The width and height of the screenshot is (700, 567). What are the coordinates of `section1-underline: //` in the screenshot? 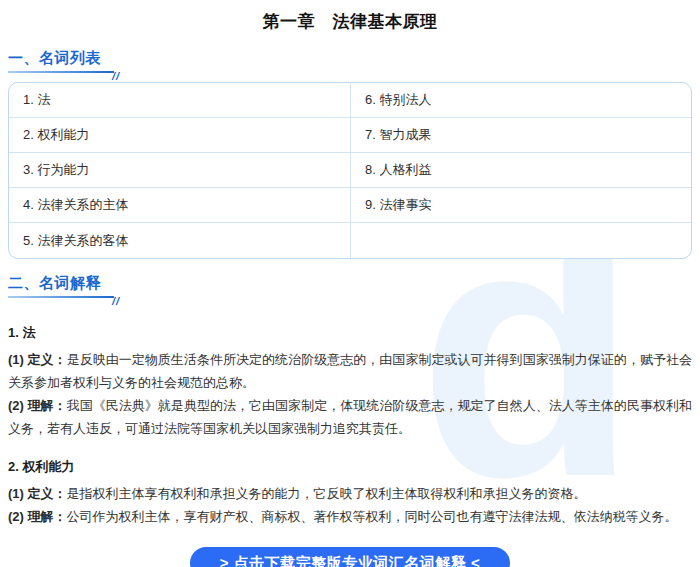 It's located at (61, 72).